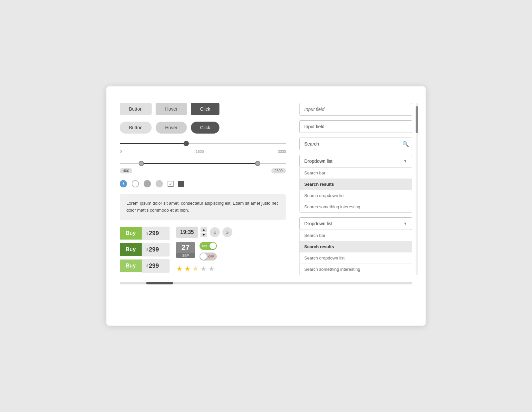 Image resolution: width=532 pixels, height=412 pixels. What do you see at coordinates (156, 266) in the screenshot?
I see `buy-price-3: $299` at bounding box center [156, 266].